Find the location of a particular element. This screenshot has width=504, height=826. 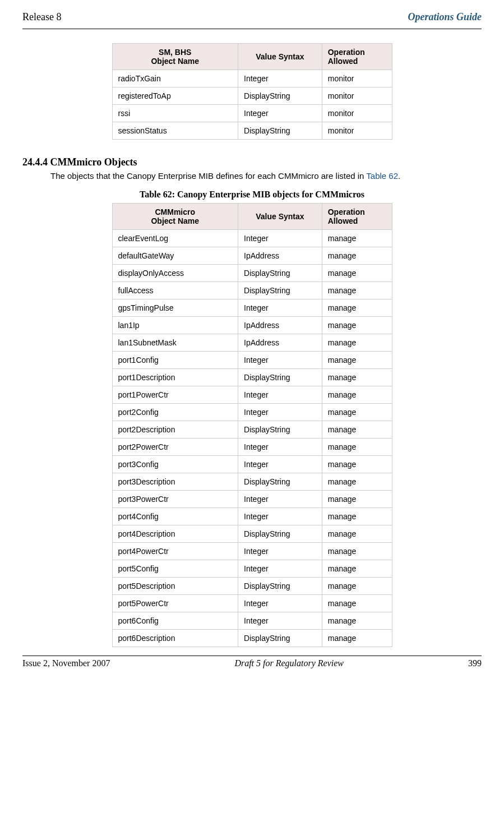

table-cell: port5PowerCtr is located at coordinates (175, 603).